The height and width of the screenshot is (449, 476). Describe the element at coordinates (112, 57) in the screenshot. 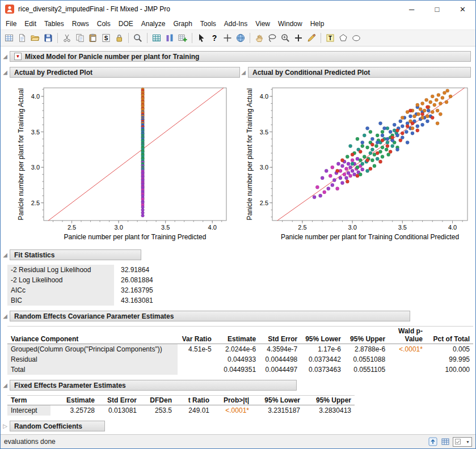

I see `outline-title: Mixed Model for Panicle number per plant…` at that location.